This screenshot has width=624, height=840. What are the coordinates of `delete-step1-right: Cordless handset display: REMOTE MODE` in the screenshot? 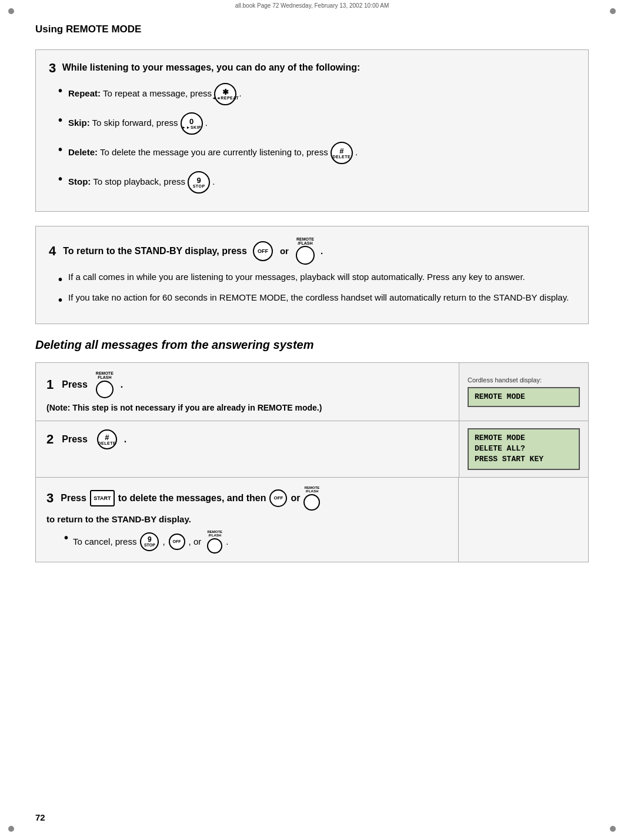 It's located at (523, 392).